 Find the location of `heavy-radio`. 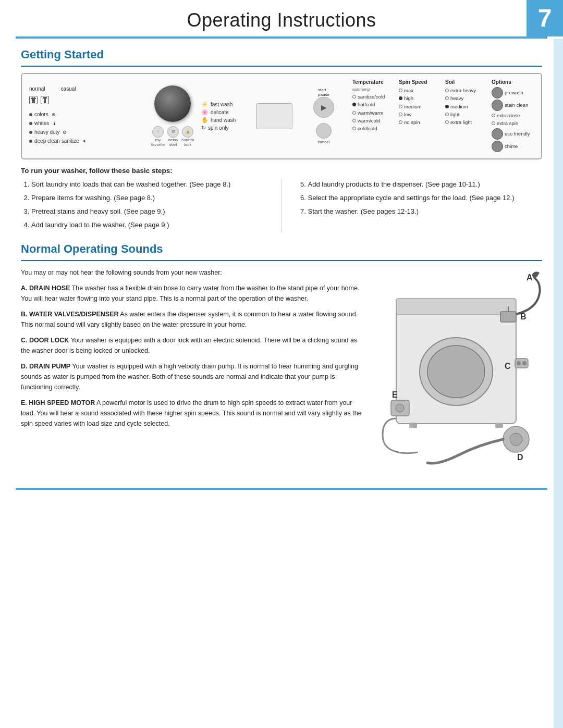

heavy-radio is located at coordinates (447, 98).